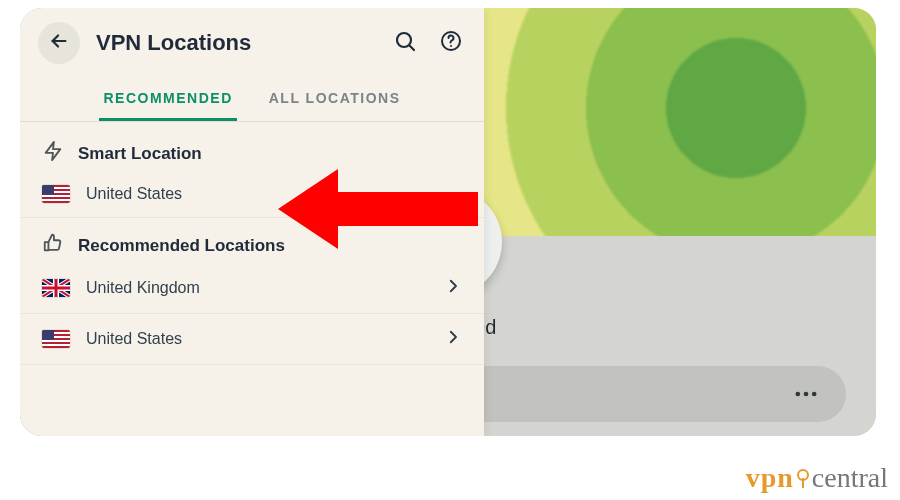  I want to click on location-item-uk: United Kingdom, so click(252, 288).